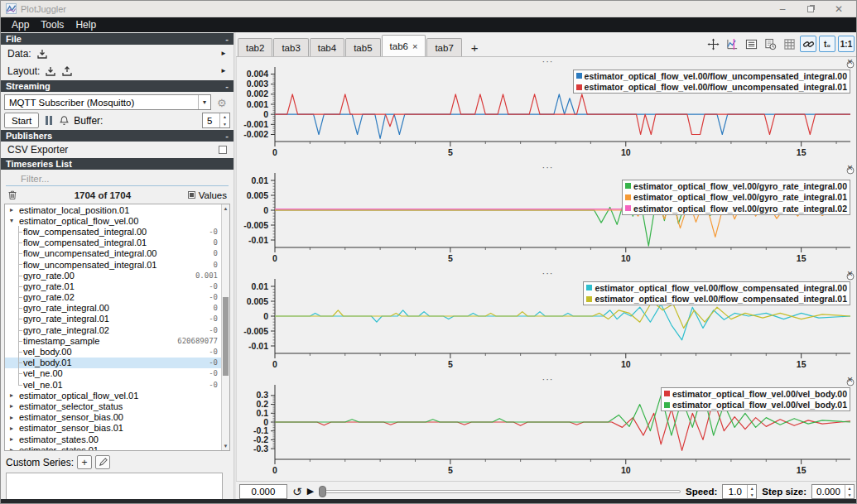  Describe the element at coordinates (118, 86) in the screenshot. I see `section-header-streaming: Streaming -` at that location.